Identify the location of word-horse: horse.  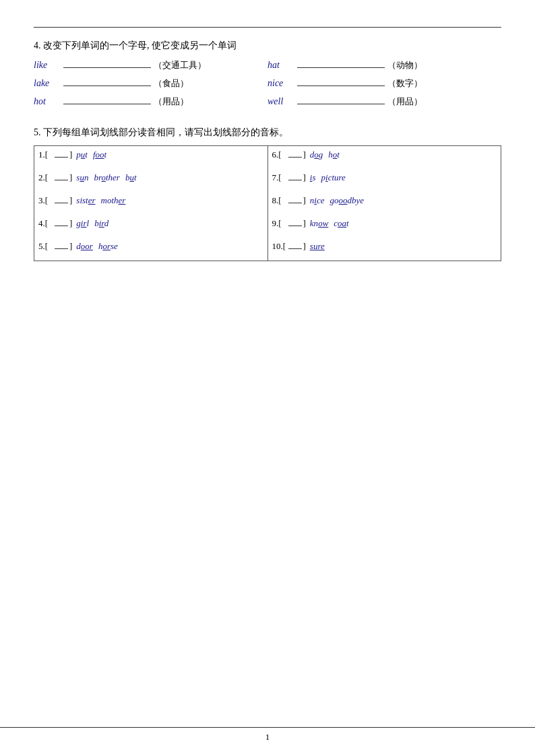
(108, 246).